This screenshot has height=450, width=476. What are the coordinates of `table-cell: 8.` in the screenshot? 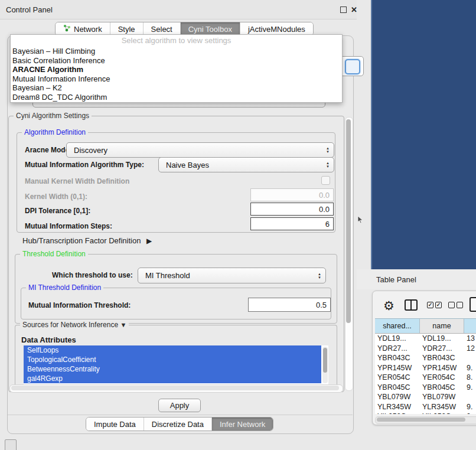 It's located at (470, 378).